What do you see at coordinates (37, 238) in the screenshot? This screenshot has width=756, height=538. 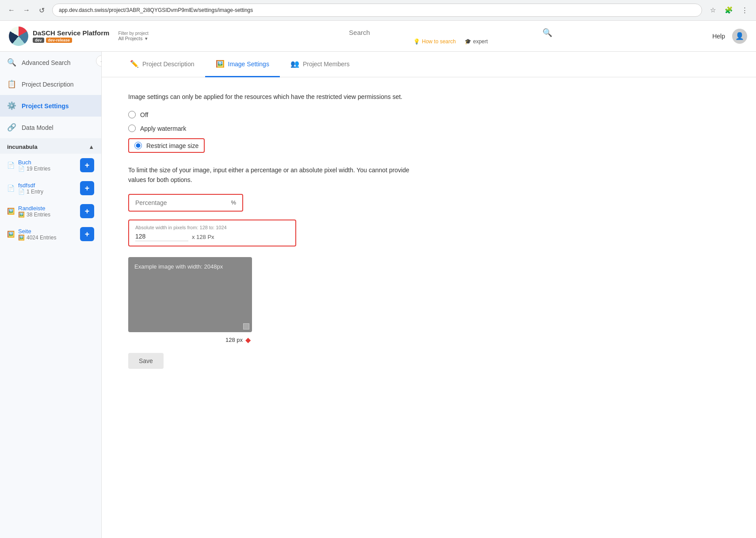 I see `sub-item-count: 🖼️ 4024 Entries` at bounding box center [37, 238].